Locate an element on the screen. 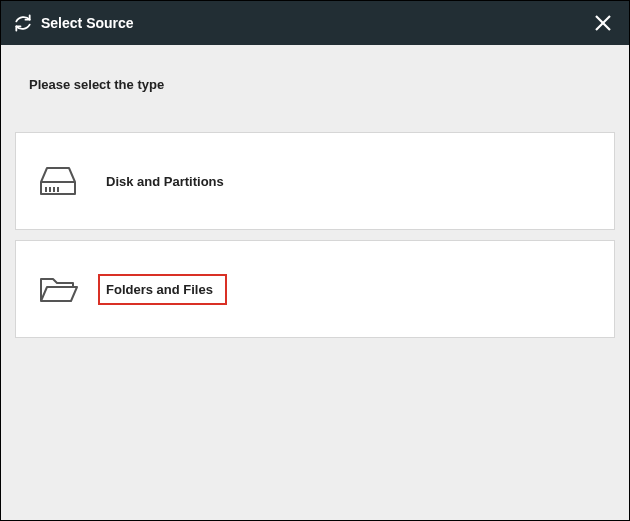  prompt-text: Please select the type is located at coordinates (315, 96).